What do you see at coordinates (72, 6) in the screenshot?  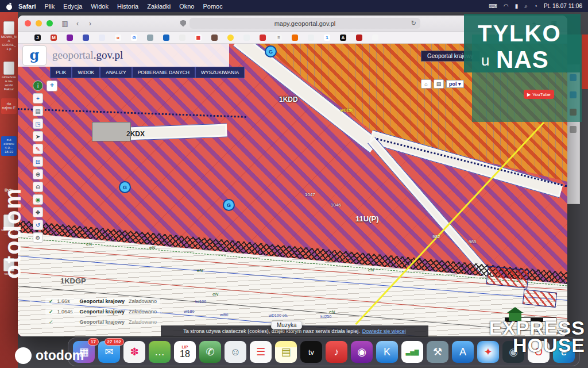 I see `menu-edycja: Edycja` at bounding box center [72, 6].